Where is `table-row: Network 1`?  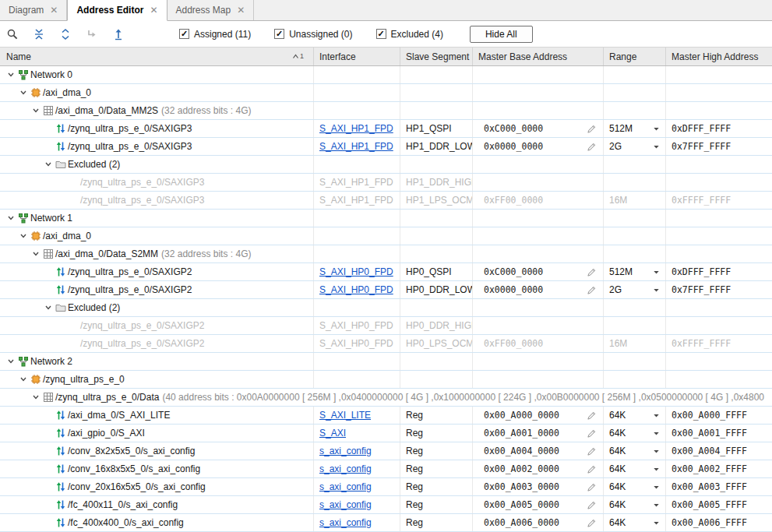 table-row: Network 1 is located at coordinates (386, 218).